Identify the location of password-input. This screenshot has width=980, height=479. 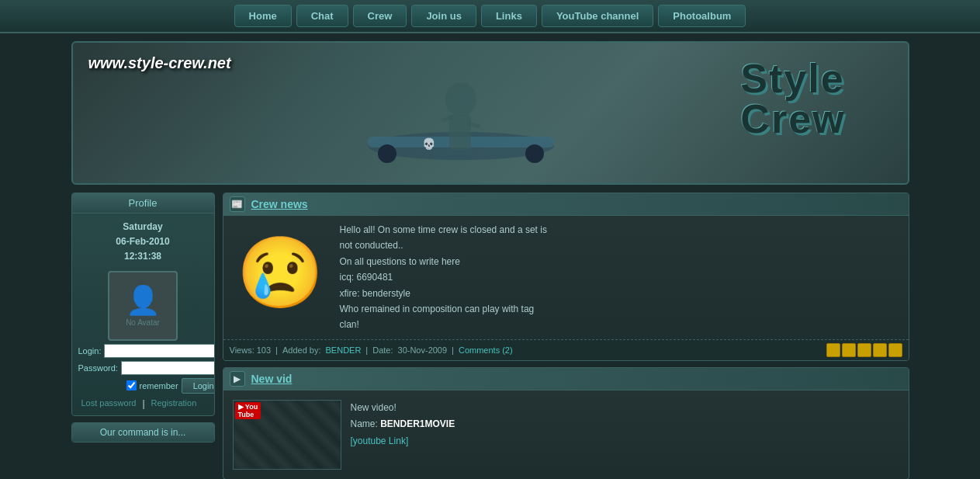
(168, 368).